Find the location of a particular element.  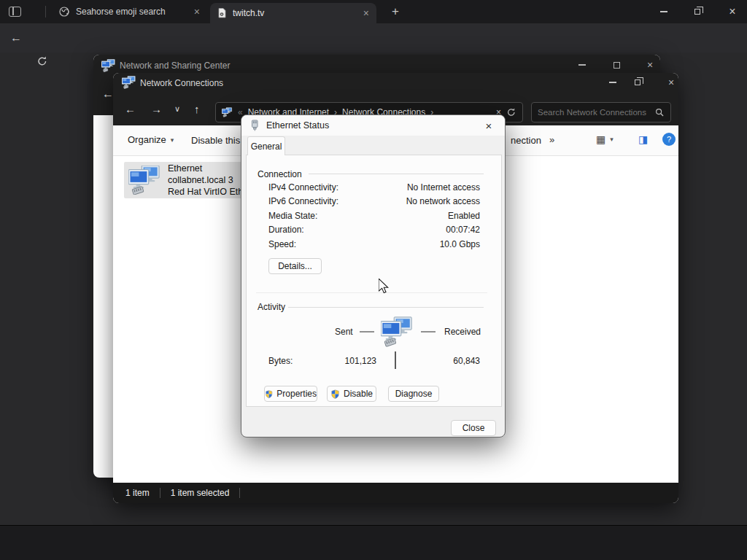

nc-window-icon is located at coordinates (129, 82).